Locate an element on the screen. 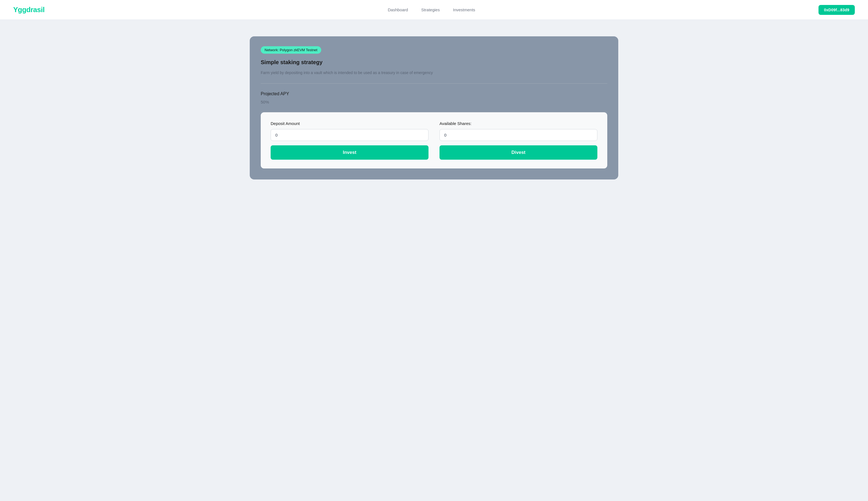 Image resolution: width=868 pixels, height=501 pixels. apy-label: Projected APY is located at coordinates (434, 94).